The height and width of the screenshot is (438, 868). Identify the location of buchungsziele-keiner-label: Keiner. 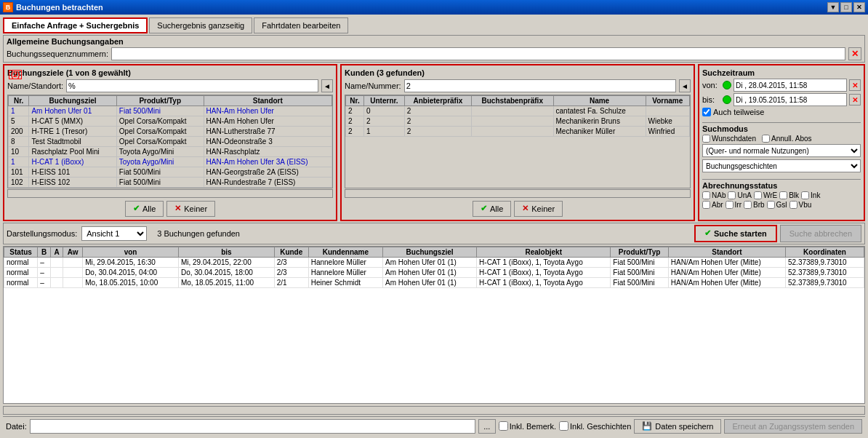
(196, 209).